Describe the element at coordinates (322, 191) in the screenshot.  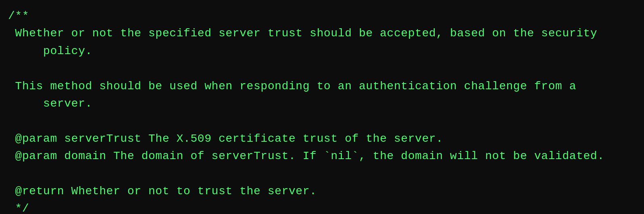
I see `code-line: @return Whether or not to trust the serv…` at that location.